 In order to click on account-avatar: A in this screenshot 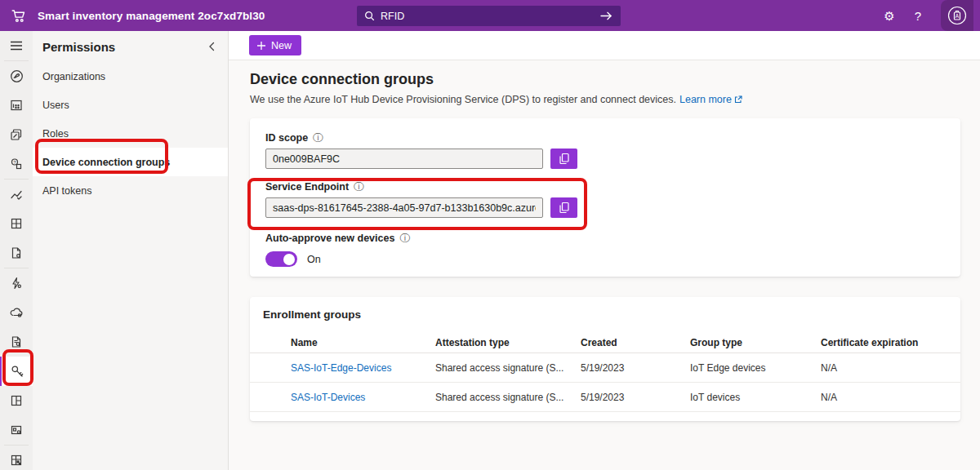, I will do `click(957, 16)`.